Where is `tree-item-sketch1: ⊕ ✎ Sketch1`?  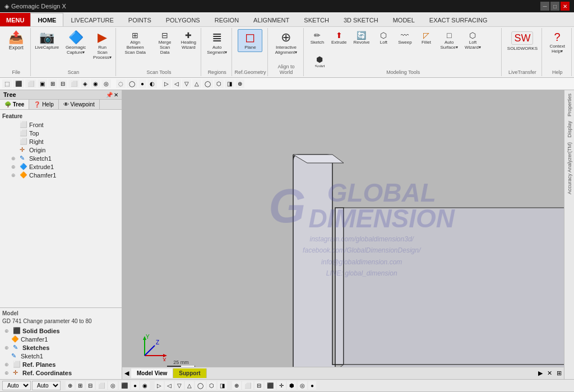
tree-item-sketch1: ⊕ ✎ Sketch1 is located at coordinates (61, 158).